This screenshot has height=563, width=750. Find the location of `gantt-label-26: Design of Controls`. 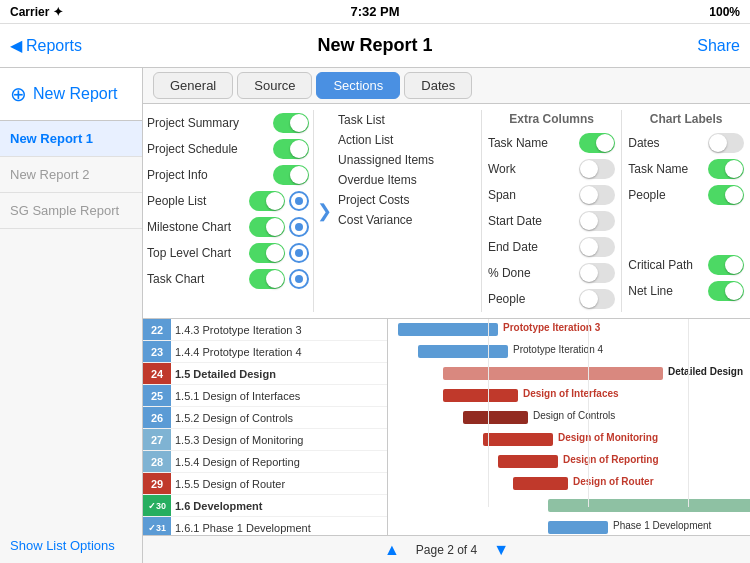

gantt-label-26: Design of Controls is located at coordinates (574, 416).